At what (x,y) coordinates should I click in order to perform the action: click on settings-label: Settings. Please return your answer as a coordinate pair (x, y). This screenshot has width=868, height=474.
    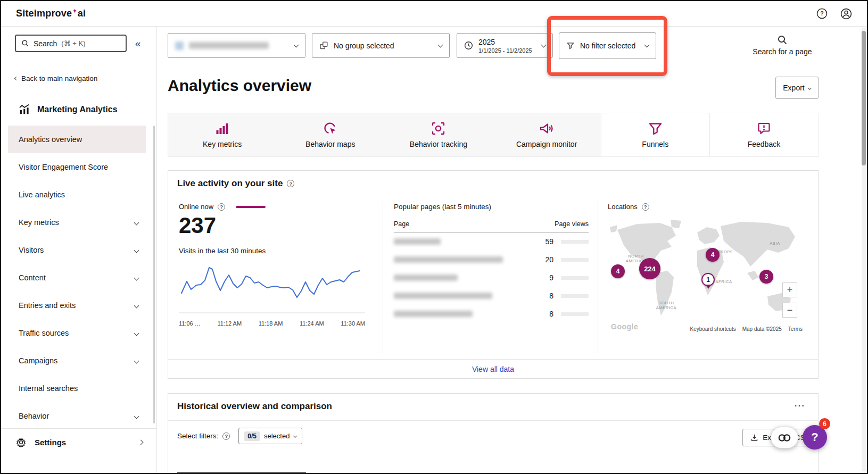
    Looking at the image, I should click on (50, 443).